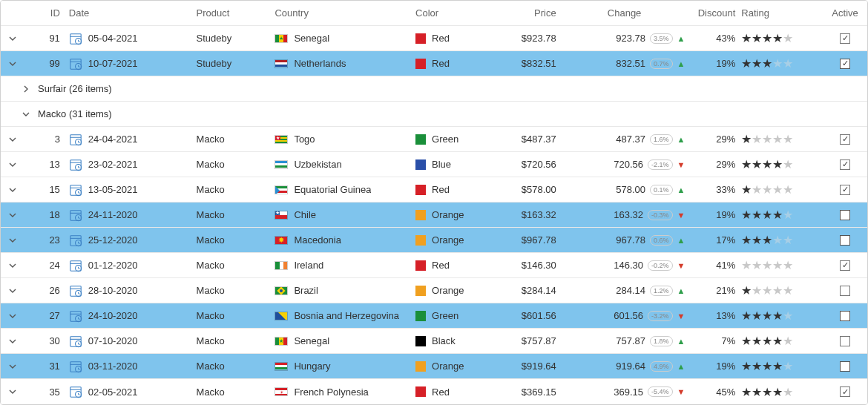 This screenshot has height=408, width=868. What do you see at coordinates (47, 366) in the screenshot?
I see `cell-id: 31` at bounding box center [47, 366].